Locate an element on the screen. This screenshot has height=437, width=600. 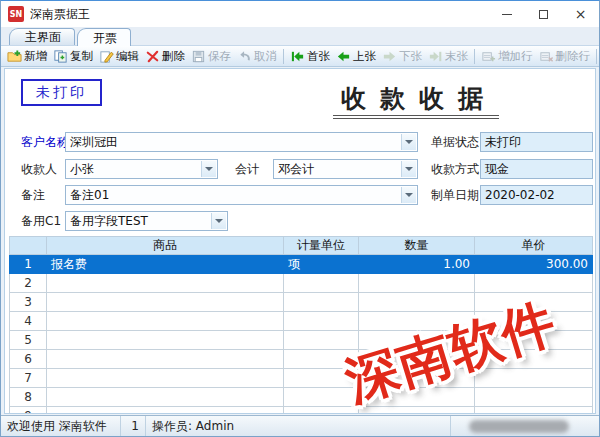
payment-method-label: 收款方式 is located at coordinates (455, 169).